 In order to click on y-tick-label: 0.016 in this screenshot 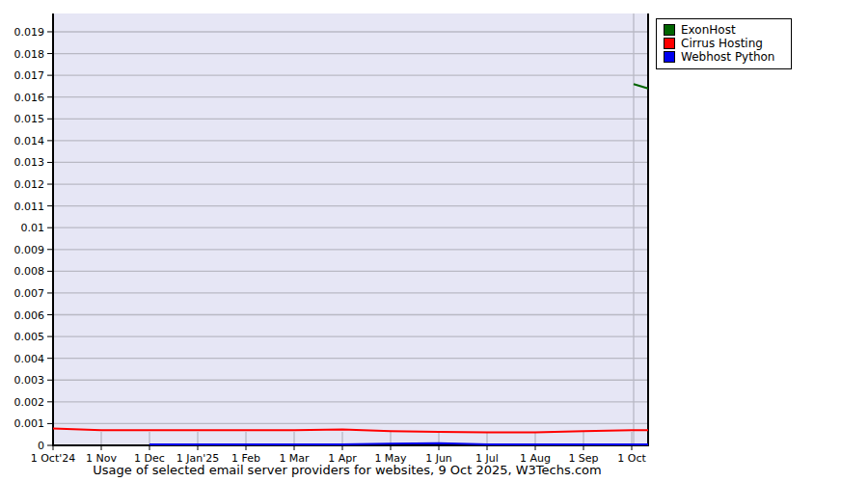, I will do `click(30, 98)`.